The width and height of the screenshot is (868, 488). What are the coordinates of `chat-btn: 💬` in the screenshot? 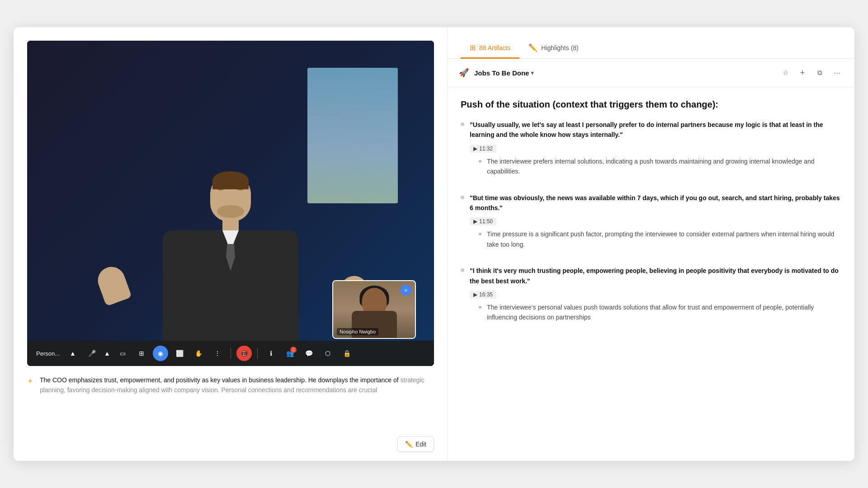 It's located at (309, 353).